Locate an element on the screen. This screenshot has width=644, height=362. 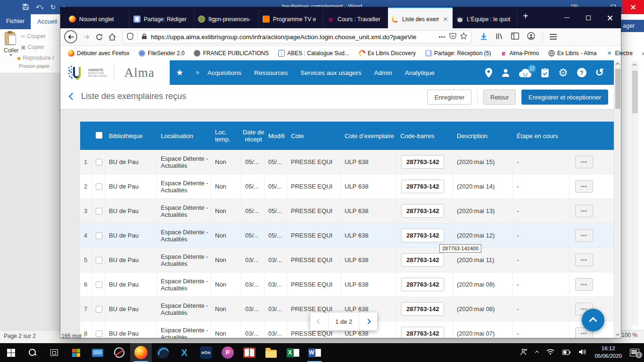
page-actions-icon: ••• is located at coordinates (442, 37).